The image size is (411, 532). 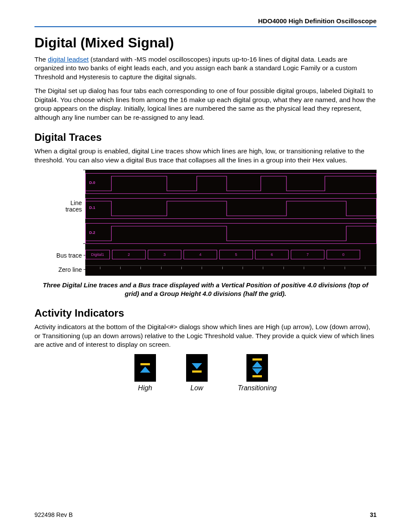 What do you see at coordinates (145, 388) in the screenshot?
I see `high-label: High` at bounding box center [145, 388].